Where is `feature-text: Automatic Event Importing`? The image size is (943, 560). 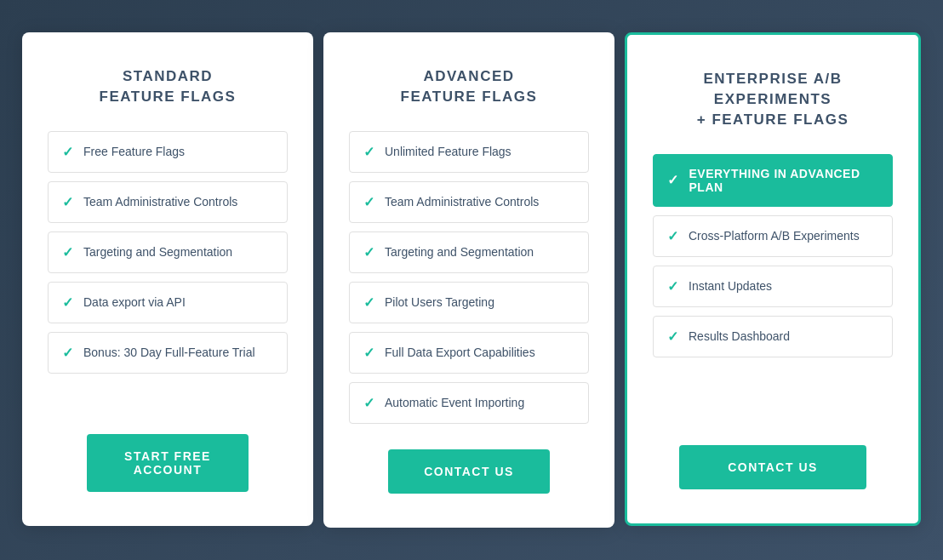 feature-text: Automatic Event Importing is located at coordinates (454, 403).